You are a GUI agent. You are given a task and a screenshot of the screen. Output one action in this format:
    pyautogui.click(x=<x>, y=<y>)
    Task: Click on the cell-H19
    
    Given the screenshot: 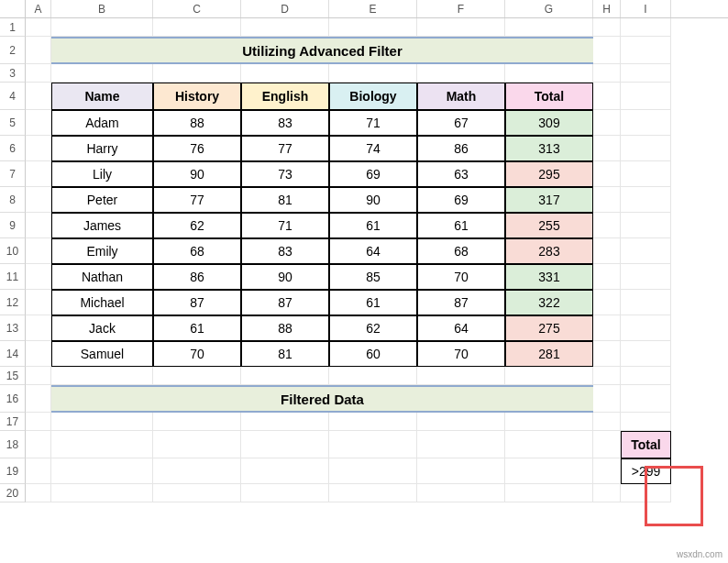 What is the action you would take?
    pyautogui.click(x=607, y=471)
    